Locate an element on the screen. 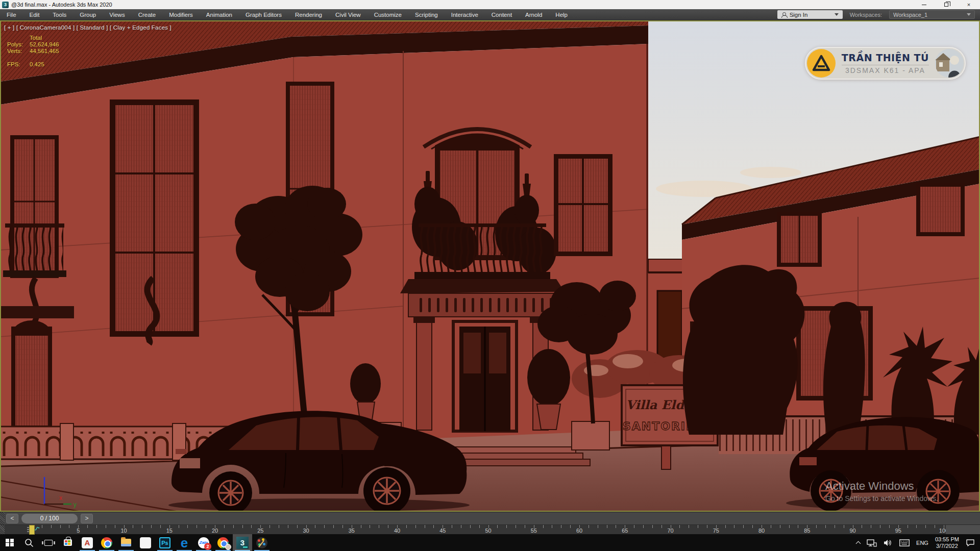  menu-scripting: Scripting is located at coordinates (427, 15).